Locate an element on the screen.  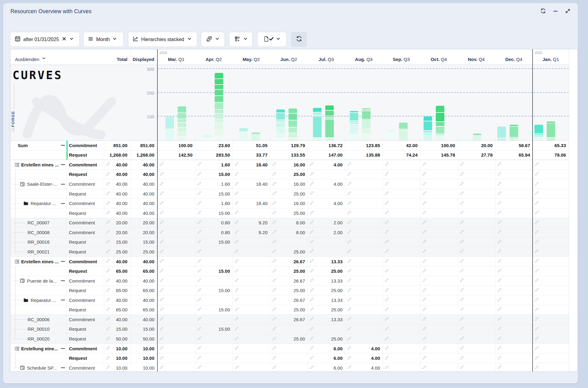
clear-filter-icon is located at coordinates (64, 39).